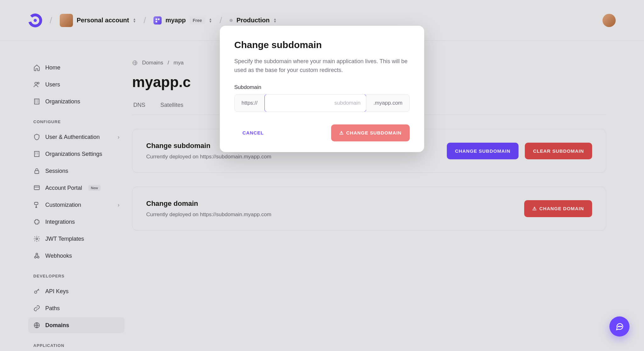 Image resolution: width=644 pixels, height=351 pixels. What do you see at coordinates (250, 103) in the screenshot?
I see `input-prefix: https://` at bounding box center [250, 103].